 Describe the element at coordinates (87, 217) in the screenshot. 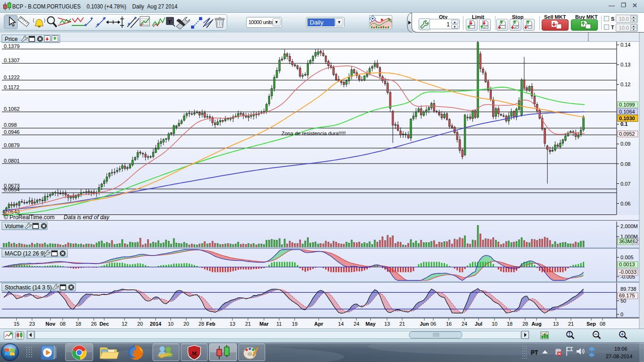

I see `svg-text: Data is end of day` at that location.